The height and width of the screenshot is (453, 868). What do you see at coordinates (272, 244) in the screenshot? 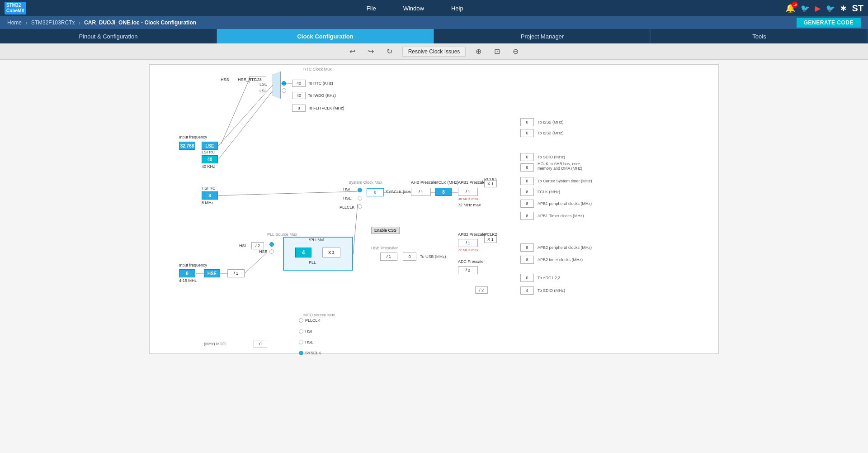
I see `pll-src-hsi` at bounding box center [272, 244].